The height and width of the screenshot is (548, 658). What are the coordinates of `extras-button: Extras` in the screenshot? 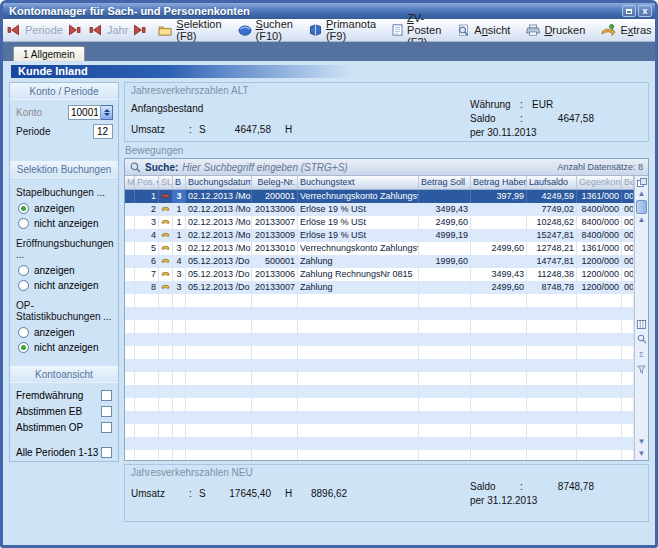 It's located at (626, 30).